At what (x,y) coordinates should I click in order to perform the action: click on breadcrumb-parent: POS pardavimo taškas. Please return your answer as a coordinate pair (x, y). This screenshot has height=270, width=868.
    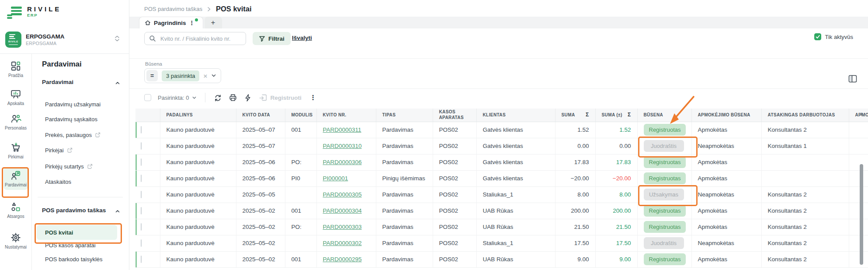
    Looking at the image, I should click on (173, 9).